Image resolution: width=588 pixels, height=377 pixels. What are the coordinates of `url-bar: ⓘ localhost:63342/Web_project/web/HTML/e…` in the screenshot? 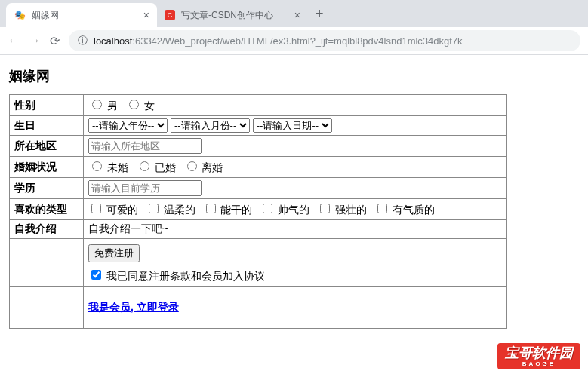 It's located at (325, 41).